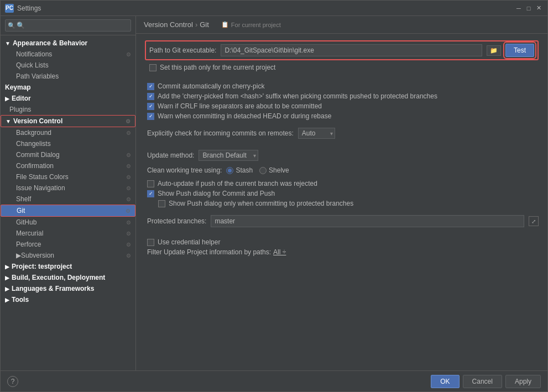 This screenshot has height=392, width=548. What do you see at coordinates (128, 177) in the screenshot?
I see `settings-icon-fsc: ⚙` at bounding box center [128, 177].